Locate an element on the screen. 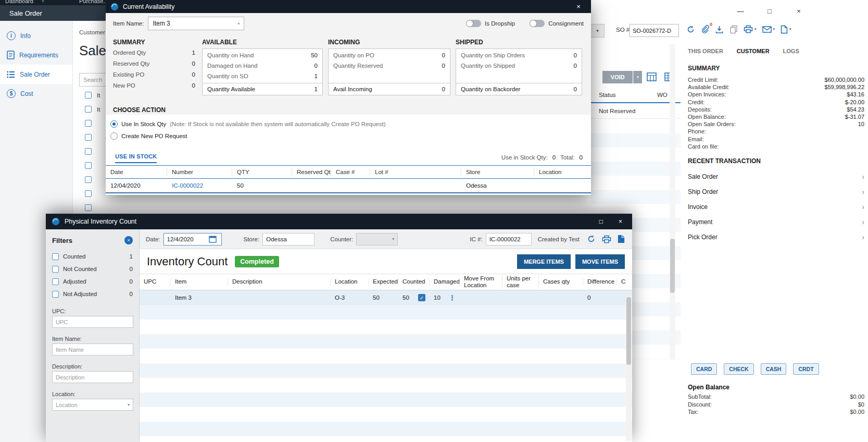 This screenshot has height=442, width=868. document-icon is located at coordinates (621, 239).